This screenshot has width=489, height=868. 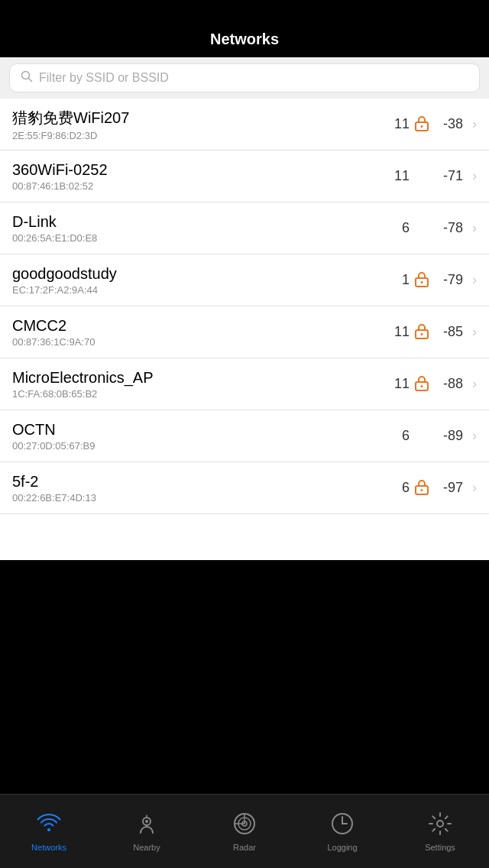 What do you see at coordinates (202, 436) in the screenshot?
I see `network-info: OCTN 00:27:0D:05:67:B9` at bounding box center [202, 436].